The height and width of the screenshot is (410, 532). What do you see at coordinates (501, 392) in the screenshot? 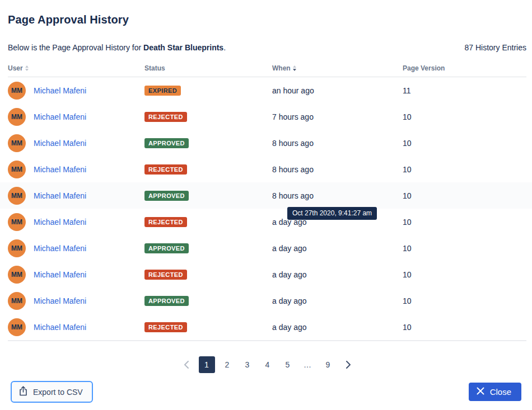
I see `close-button-label: Close` at bounding box center [501, 392].